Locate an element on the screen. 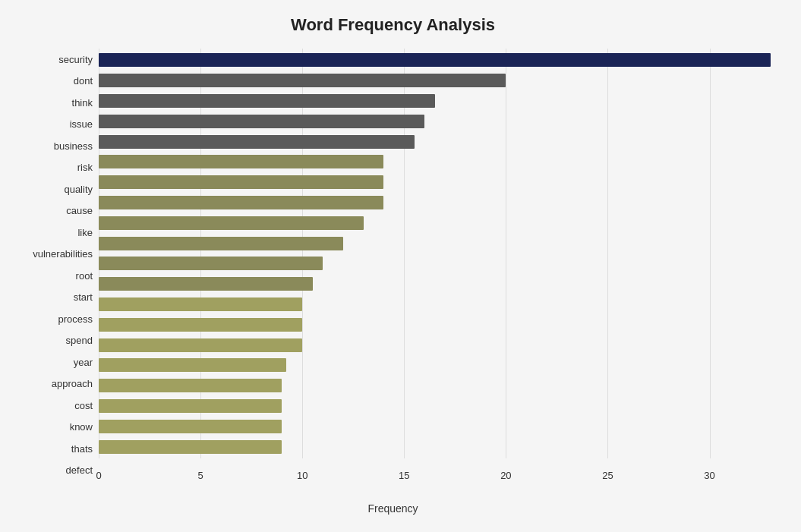  y-label-dont: dont is located at coordinates (84, 80).